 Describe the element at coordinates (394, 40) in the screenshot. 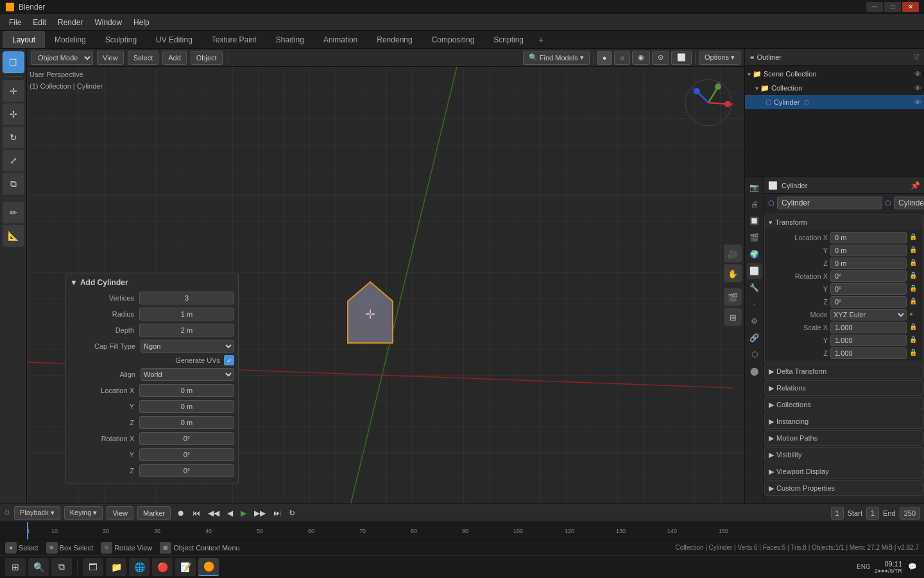

I see `tab-rendering: Rendering` at that location.